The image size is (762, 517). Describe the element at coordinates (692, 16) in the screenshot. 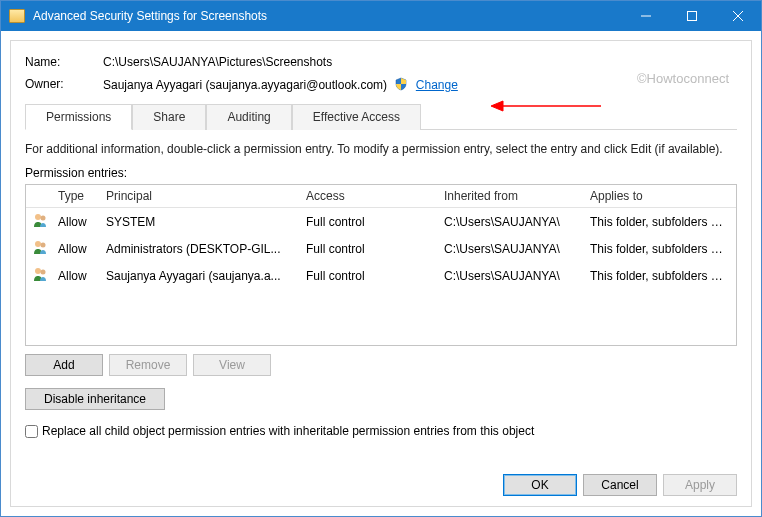

I see `maximize-button` at that location.